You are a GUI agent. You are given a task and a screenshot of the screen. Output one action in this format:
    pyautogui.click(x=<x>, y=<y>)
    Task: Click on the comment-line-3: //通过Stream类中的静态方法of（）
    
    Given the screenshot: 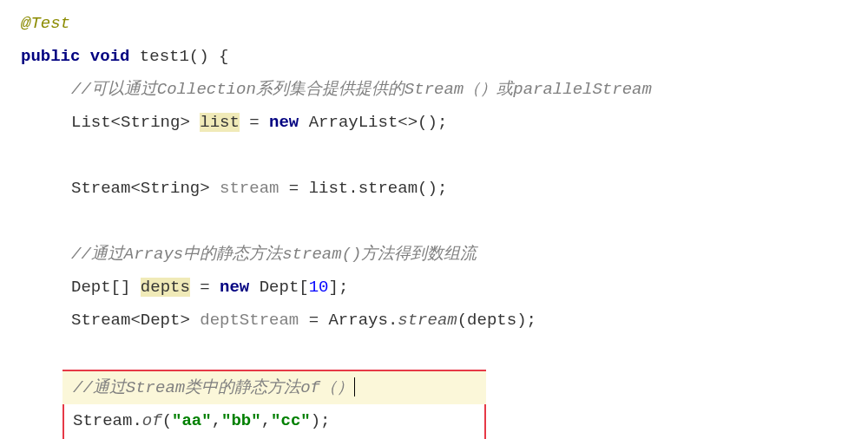 What is the action you would take?
    pyautogui.click(x=274, y=388)
    